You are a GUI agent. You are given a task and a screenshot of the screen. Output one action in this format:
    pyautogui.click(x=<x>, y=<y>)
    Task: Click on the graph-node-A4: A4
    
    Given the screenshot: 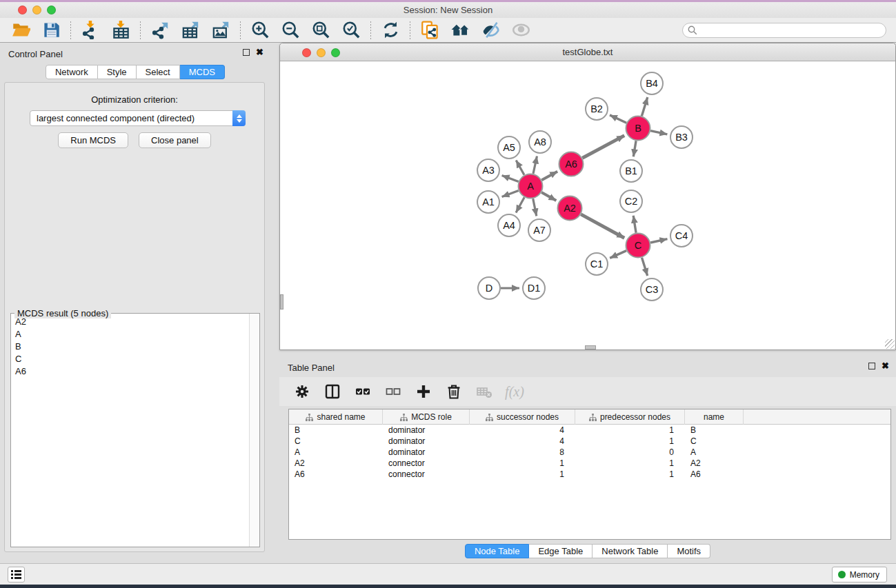 What is the action you would take?
    pyautogui.click(x=509, y=225)
    